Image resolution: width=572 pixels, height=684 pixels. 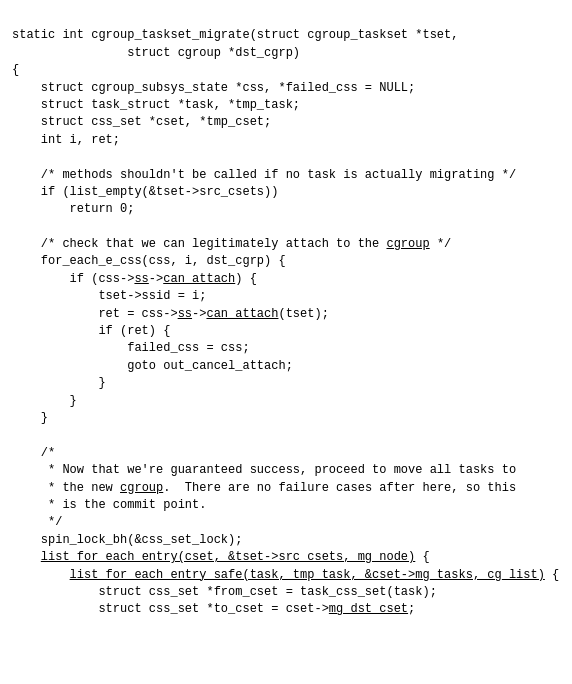 What do you see at coordinates (170, 314) in the screenshot?
I see `line-17: ret = css->ss->can_attach(tset);` at bounding box center [170, 314].